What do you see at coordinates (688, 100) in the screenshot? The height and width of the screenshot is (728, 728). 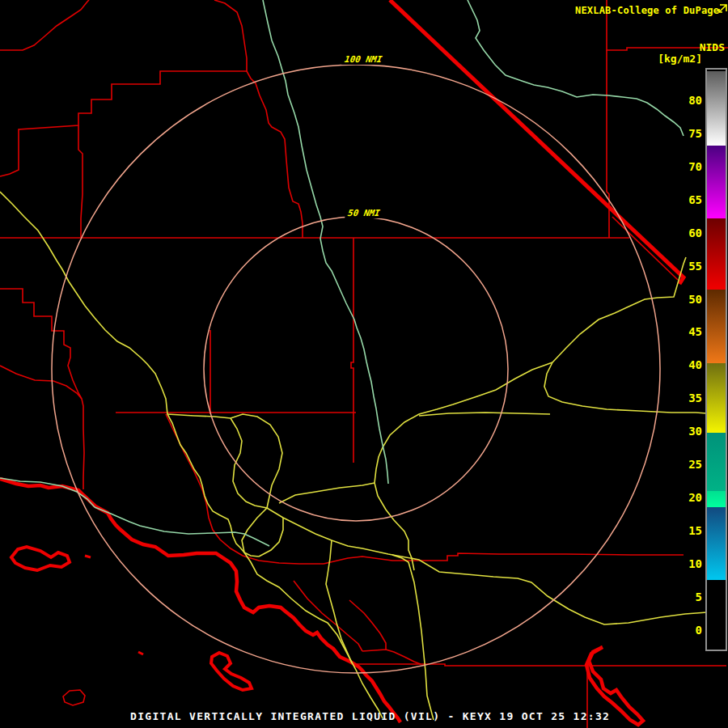 I see `colorbar-tick-80: 80` at bounding box center [688, 100].